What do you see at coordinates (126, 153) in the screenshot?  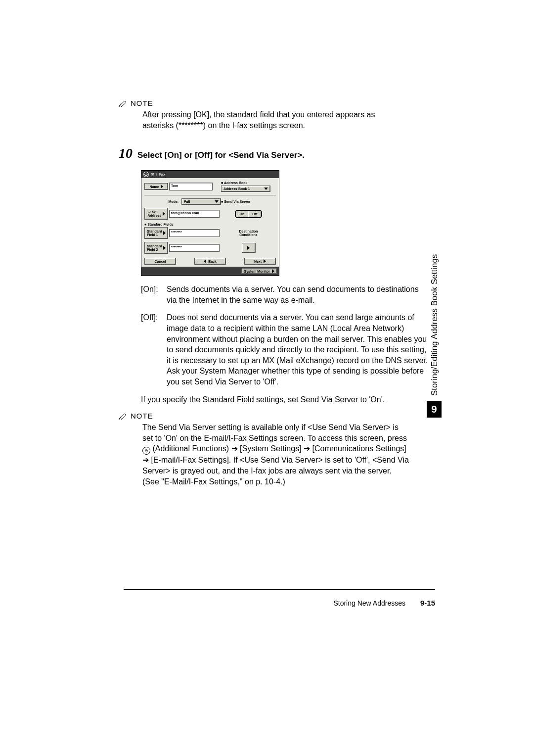 I see `step-number: 10` at bounding box center [126, 153].